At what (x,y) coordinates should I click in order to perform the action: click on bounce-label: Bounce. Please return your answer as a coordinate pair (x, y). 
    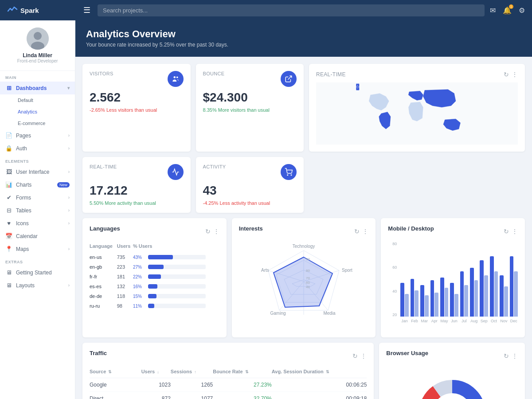
    Looking at the image, I should click on (214, 74).